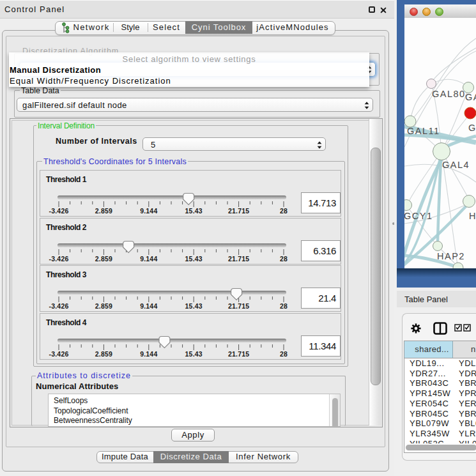 The image size is (476, 476). What do you see at coordinates (451, 256) in the screenshot?
I see `svg-text: HAP2` at bounding box center [451, 256].